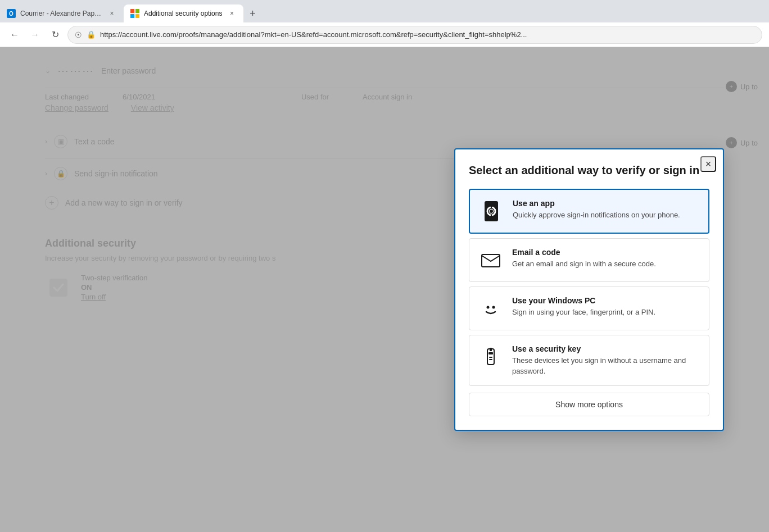  I want to click on windows-pc-title: Use your Windows PC, so click(606, 301).